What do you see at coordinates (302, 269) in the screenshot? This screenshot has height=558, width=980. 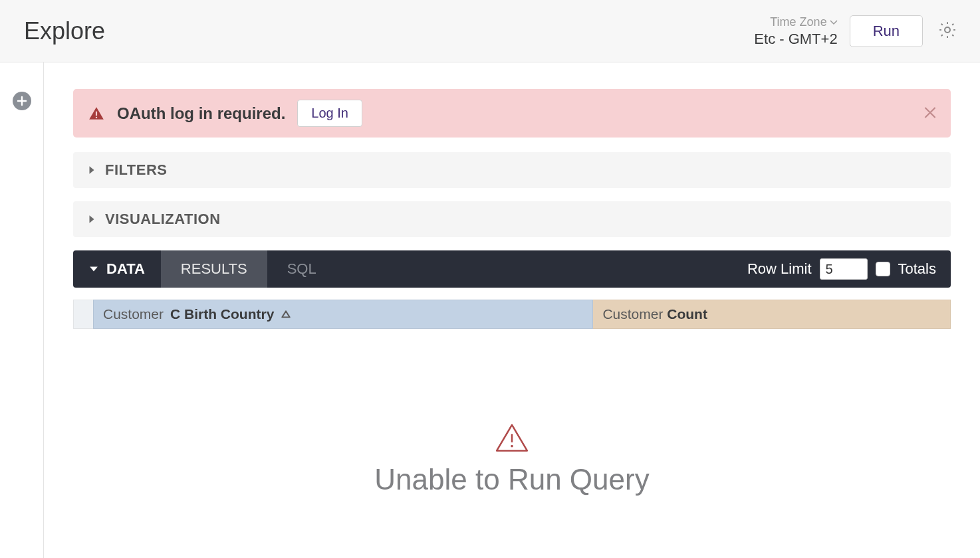 I see `tab-sql: SQL` at bounding box center [302, 269].